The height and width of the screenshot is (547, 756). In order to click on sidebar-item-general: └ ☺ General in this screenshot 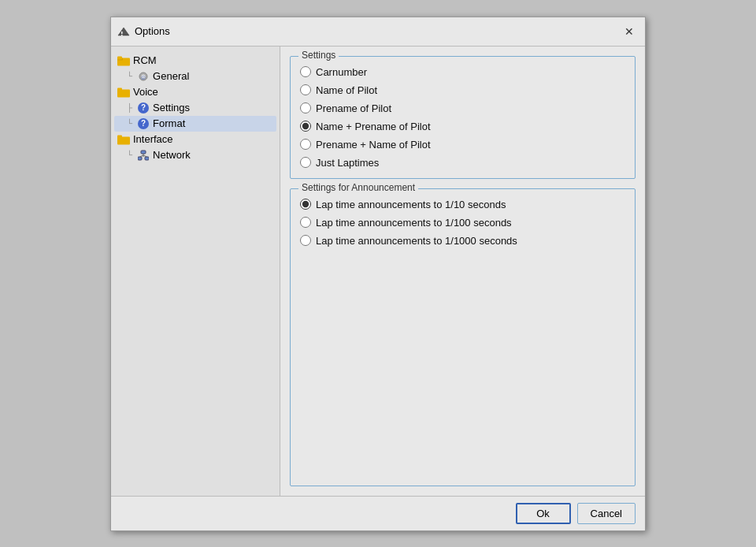, I will do `click(195, 76)`.